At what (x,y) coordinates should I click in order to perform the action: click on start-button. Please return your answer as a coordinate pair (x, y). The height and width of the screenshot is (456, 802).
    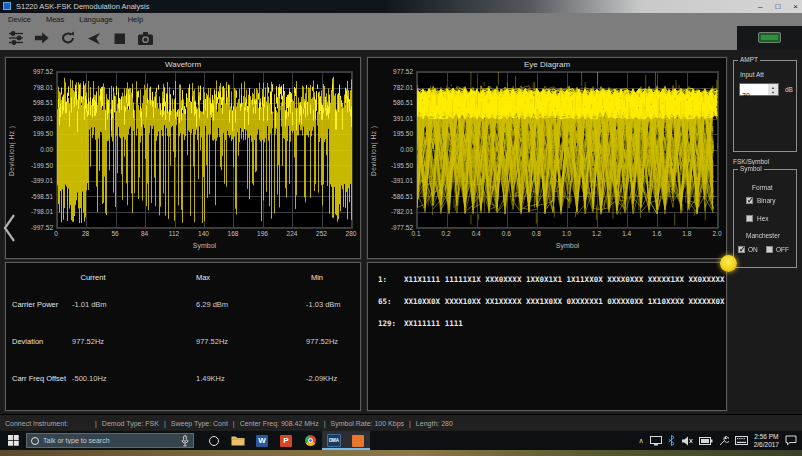
    Looking at the image, I should click on (13, 440).